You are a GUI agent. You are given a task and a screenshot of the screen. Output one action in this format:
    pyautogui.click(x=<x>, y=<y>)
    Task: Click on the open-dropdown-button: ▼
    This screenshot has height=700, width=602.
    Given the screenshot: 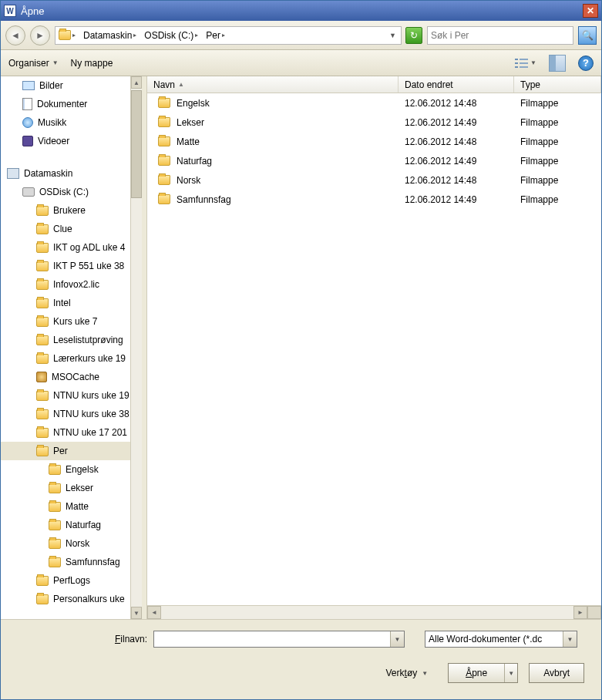 What is the action you would take?
    pyautogui.click(x=511, y=674)
    